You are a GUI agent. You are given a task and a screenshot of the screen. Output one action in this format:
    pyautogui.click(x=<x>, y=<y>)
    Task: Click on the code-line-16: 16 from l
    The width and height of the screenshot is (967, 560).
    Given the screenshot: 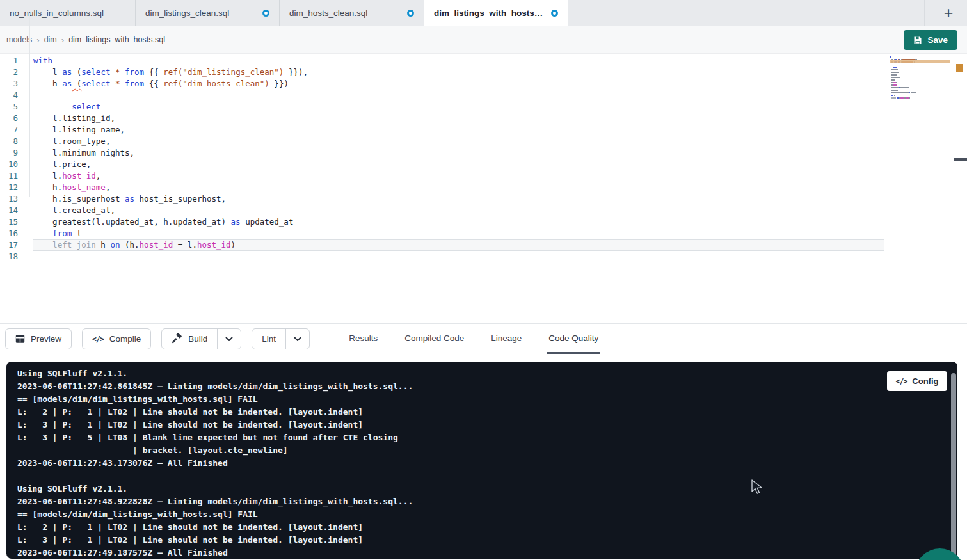 What is the action you would take?
    pyautogui.click(x=476, y=234)
    